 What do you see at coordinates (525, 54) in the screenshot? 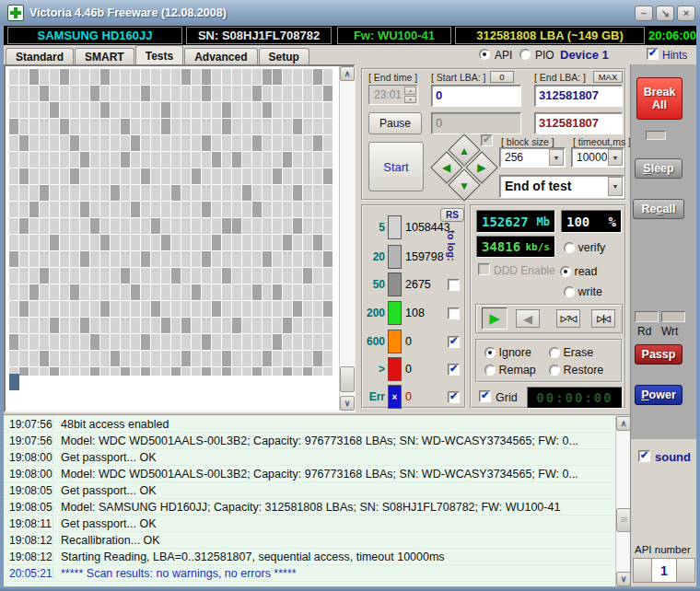
I see `pio-radio` at bounding box center [525, 54].